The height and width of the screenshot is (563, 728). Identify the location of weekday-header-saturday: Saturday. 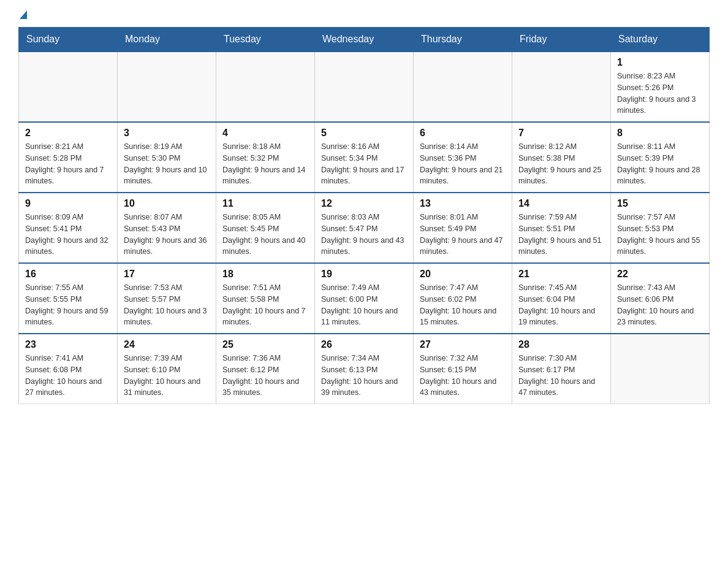
(661, 40).